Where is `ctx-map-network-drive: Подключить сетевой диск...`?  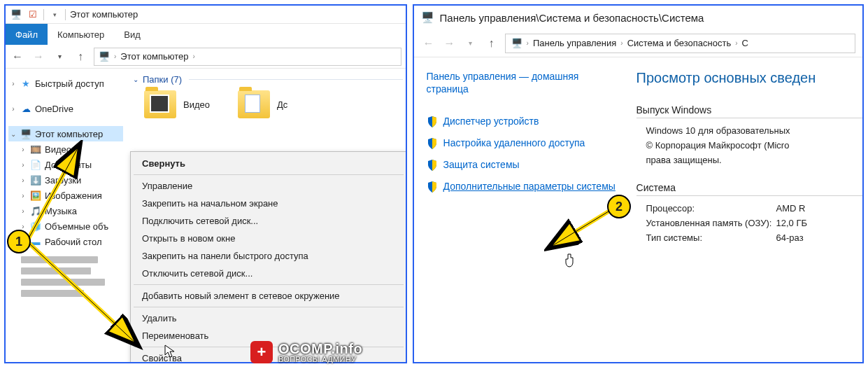
ctx-map-network-drive: Подключить сетевой диск... is located at coordinates (269, 221).